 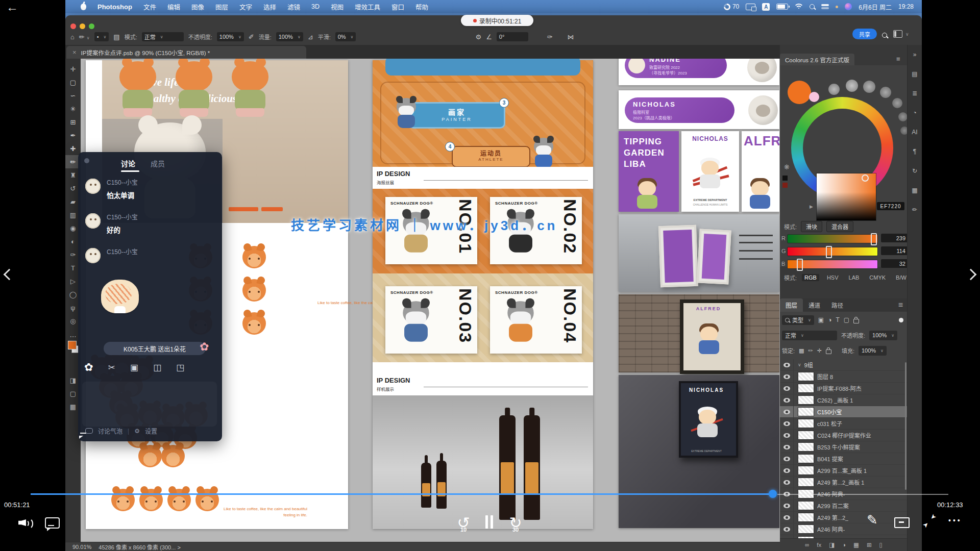 What do you see at coordinates (140, 547) in the screenshot?
I see `document-dimensions: 45286 像素 x 8660 像素 (300... >` at bounding box center [140, 547].